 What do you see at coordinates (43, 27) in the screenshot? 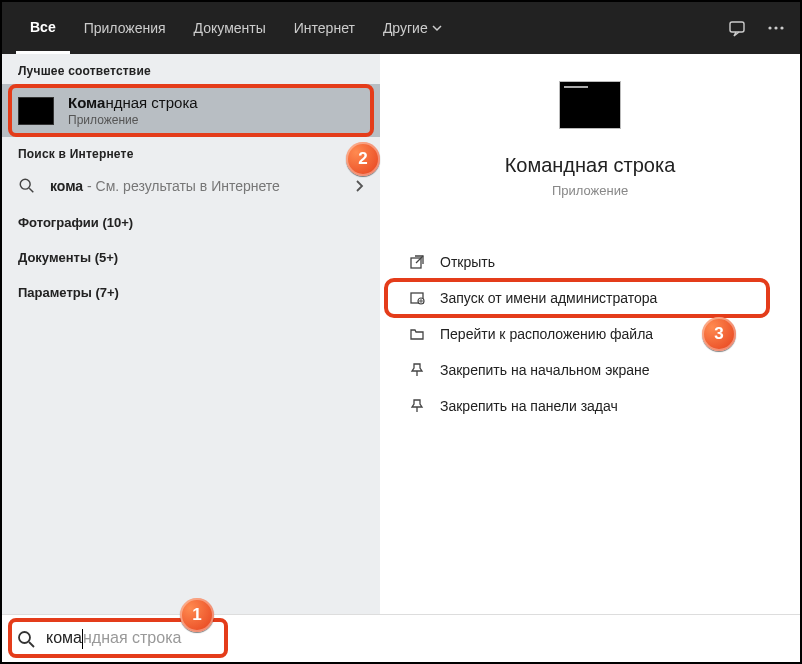
I see `tab-label: Все` at bounding box center [43, 27].